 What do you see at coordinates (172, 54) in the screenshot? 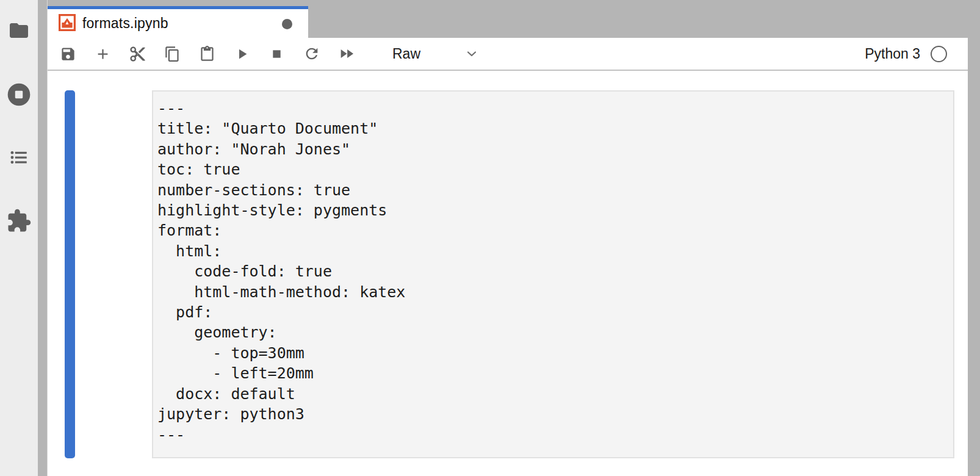
I see `copy-icon` at bounding box center [172, 54].